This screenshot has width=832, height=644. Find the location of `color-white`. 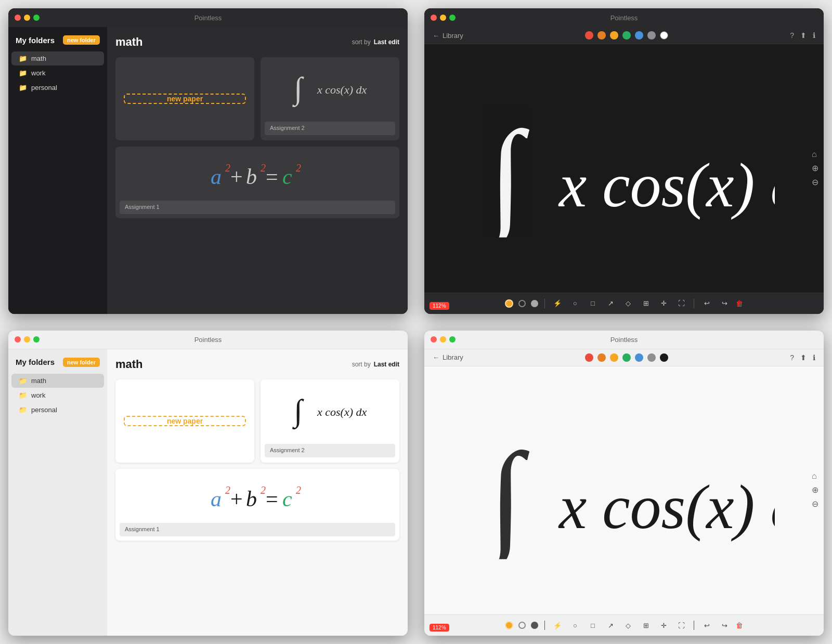

color-white is located at coordinates (664, 35).